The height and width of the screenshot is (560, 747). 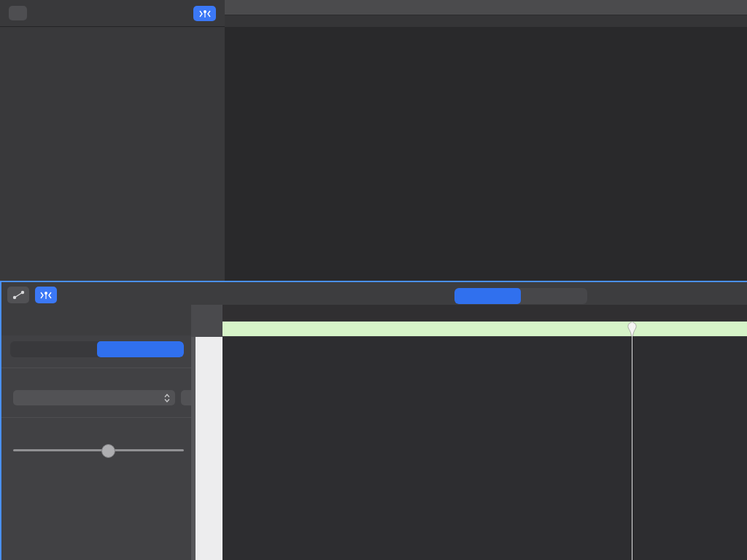 I want to click on track-panel-header, so click(x=112, y=13).